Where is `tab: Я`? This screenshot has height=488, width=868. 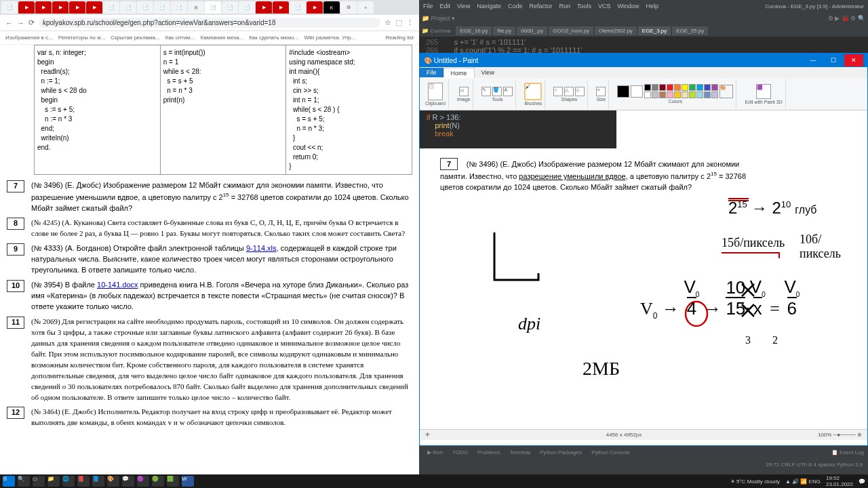 tab: Я is located at coordinates (196, 7).